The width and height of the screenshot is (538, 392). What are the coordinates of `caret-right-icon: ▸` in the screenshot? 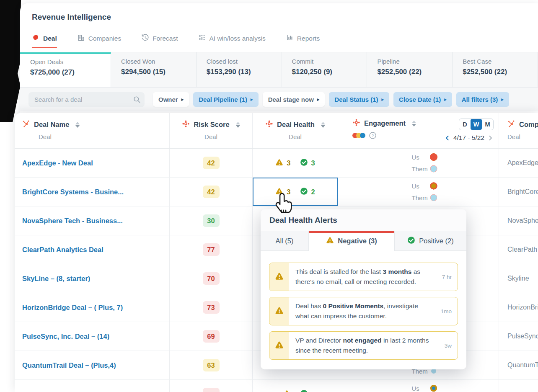 It's located at (318, 100).